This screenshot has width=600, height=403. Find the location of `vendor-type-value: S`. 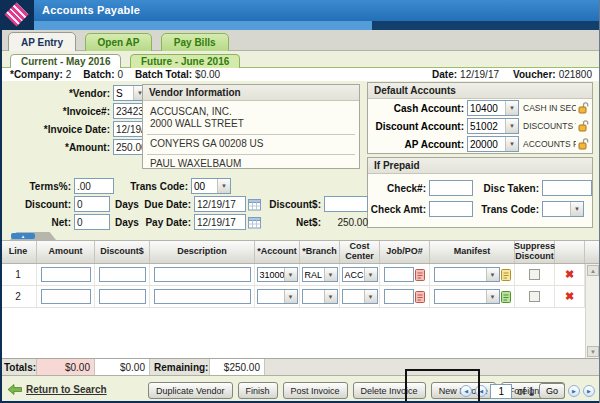

vendor-type-value: S is located at coordinates (124, 93).